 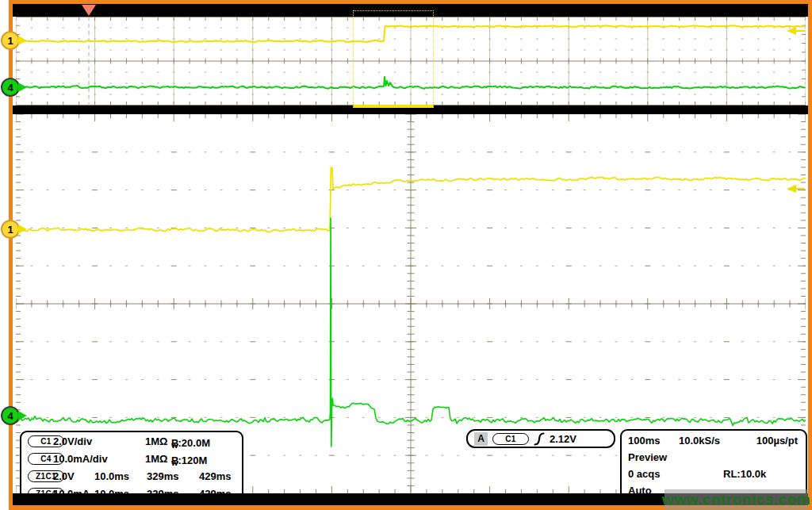 I want to click on overview-ch4-marker: 4, so click(x=10, y=87).